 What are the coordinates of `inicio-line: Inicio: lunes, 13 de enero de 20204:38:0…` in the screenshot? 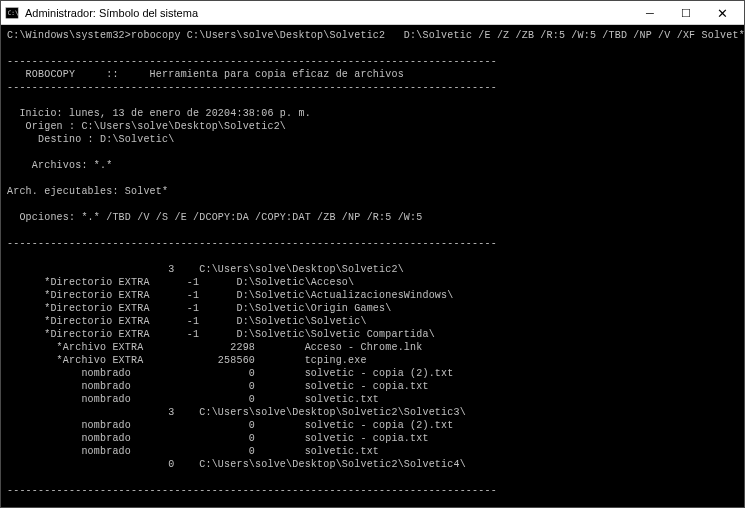 It's located at (159, 114).